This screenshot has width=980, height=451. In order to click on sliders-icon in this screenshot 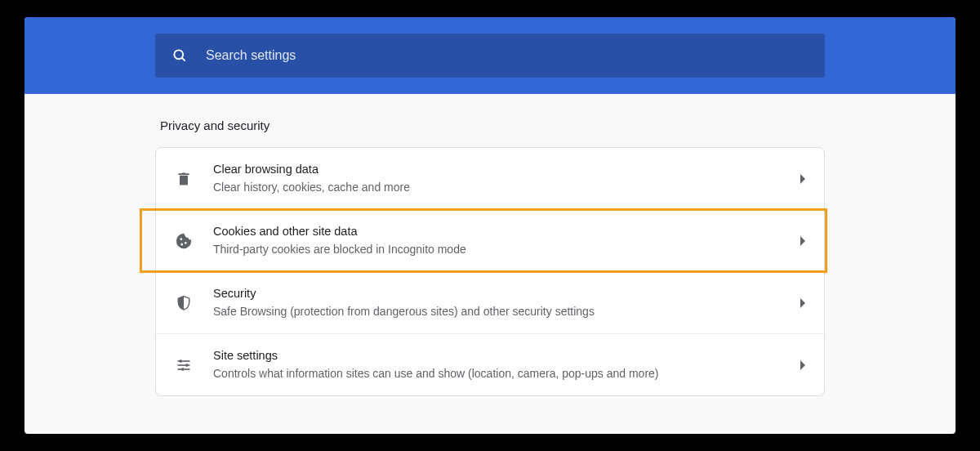, I will do `click(184, 365)`.